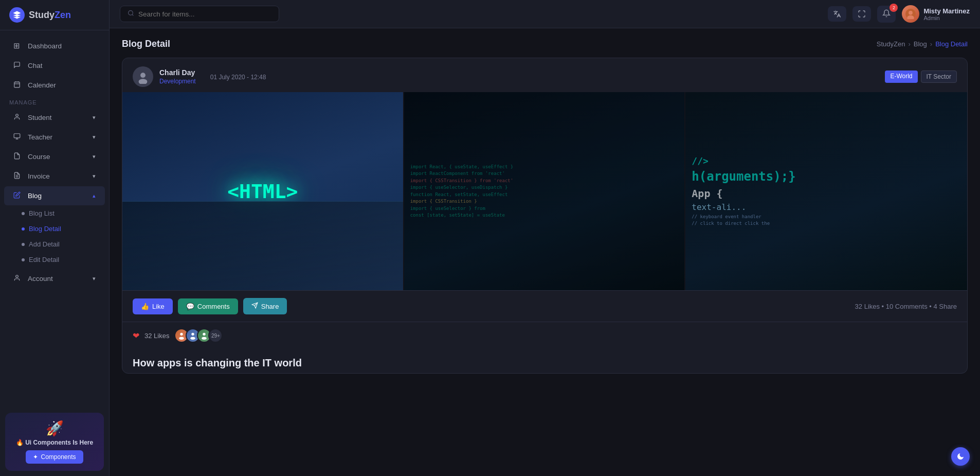  I want to click on user-details: Misty Martinez Admin, so click(947, 14).